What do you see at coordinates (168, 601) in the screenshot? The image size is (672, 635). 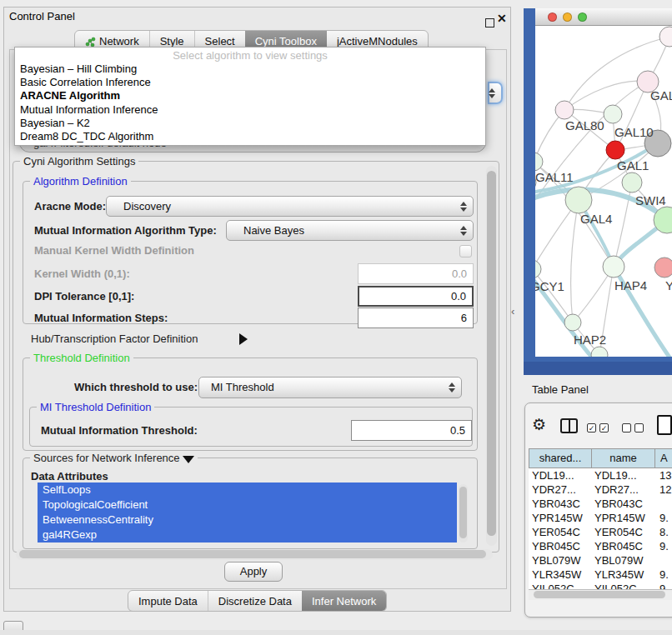 I see `tab-impute-data: Impute Data` at bounding box center [168, 601].